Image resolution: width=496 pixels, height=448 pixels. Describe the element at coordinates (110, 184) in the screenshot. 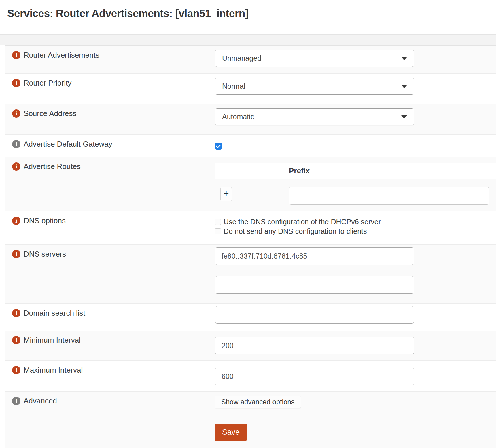

I see `label-advertise-routes: Advertise Routes` at that location.